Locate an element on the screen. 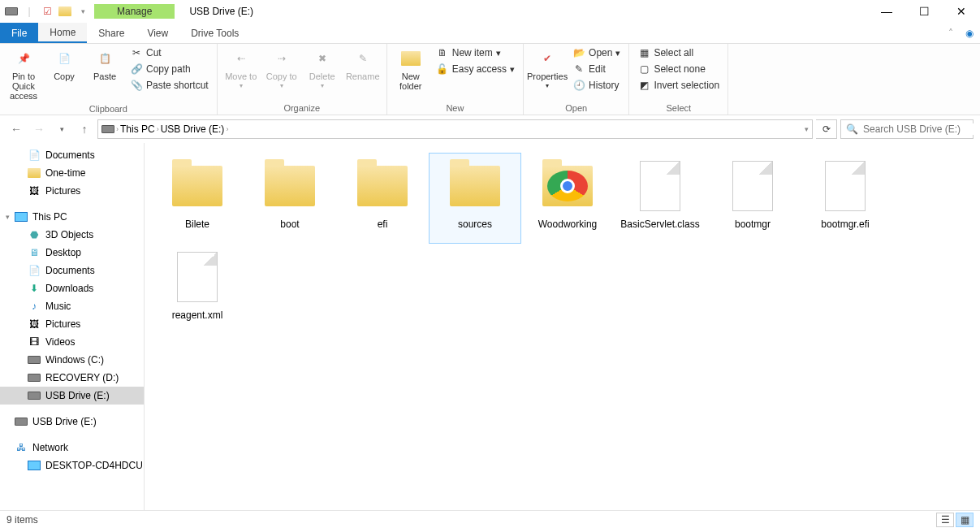  tab-home: Home is located at coordinates (63, 32).